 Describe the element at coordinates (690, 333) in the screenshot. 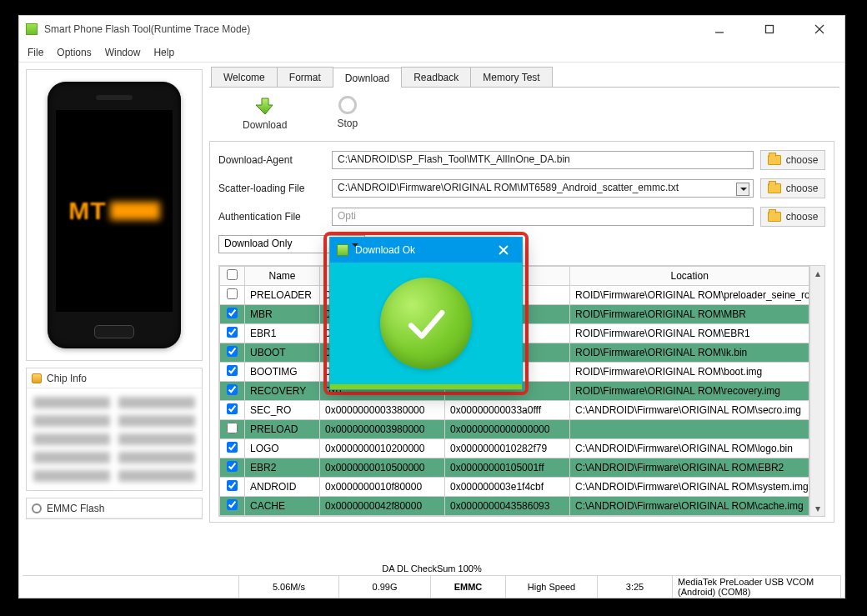

I see `cell-location: ROID\Firmware\ORIGINAL ROM\EBR1` at that location.